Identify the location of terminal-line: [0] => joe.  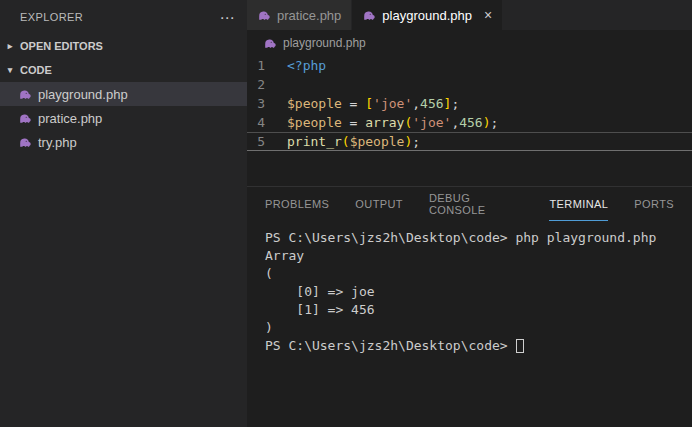
(478, 292).